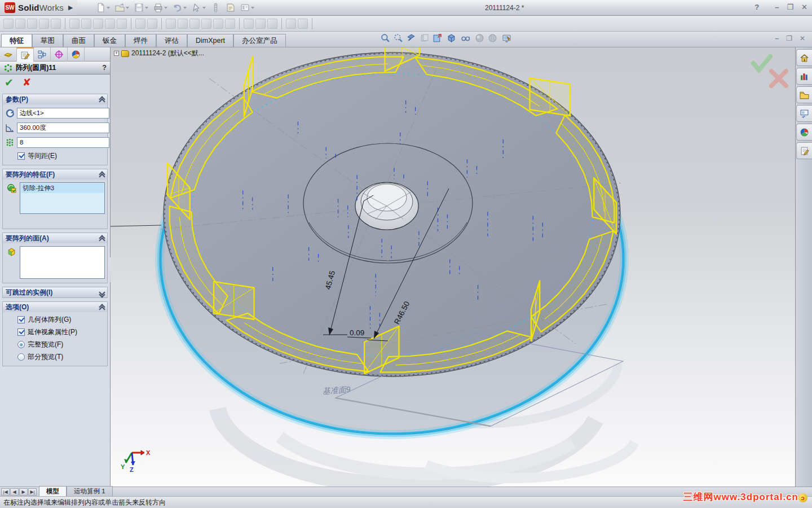 The width and height of the screenshot is (812, 508). I want to click on display-manager-tab, so click(76, 54).